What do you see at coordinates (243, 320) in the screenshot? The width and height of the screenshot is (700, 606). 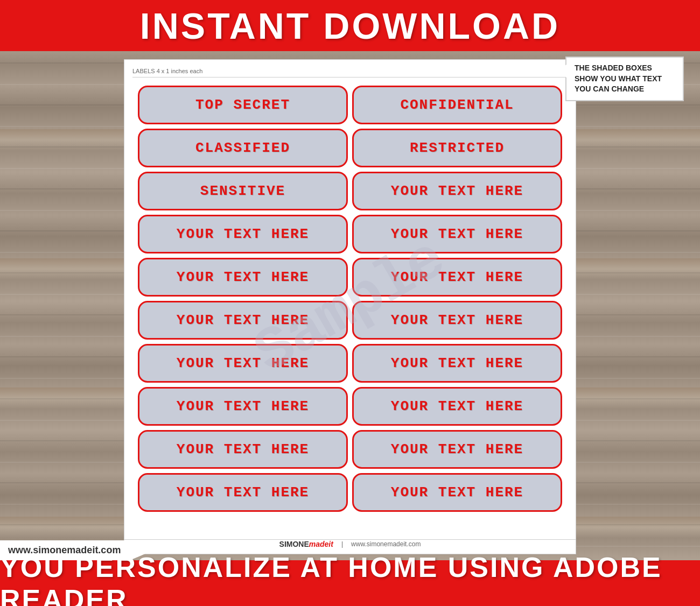 I see `label-item-left-5: YOUR TEXT HERE` at bounding box center [243, 320].